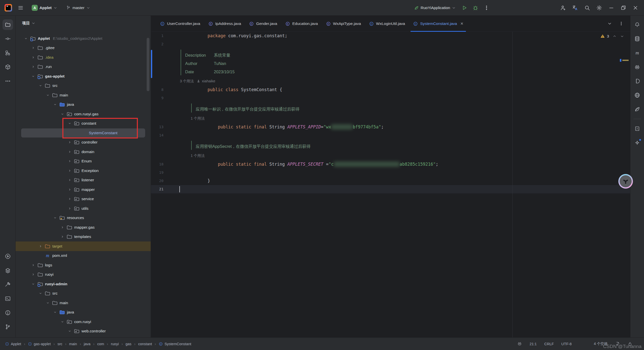 This screenshot has width=644, height=350. Describe the element at coordinates (8, 39) in the screenshot. I see `tool-stripe-commit-button` at that location.